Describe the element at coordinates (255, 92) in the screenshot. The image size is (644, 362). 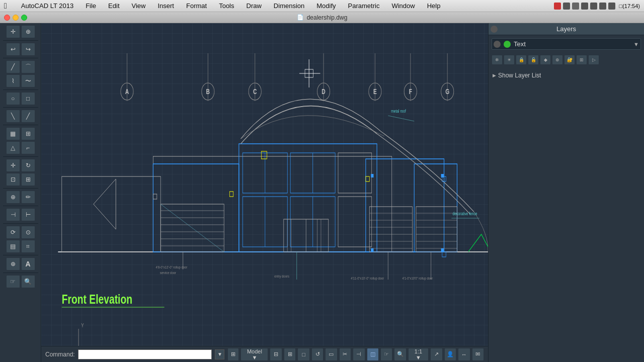
I see `svg-text: C` at that location.